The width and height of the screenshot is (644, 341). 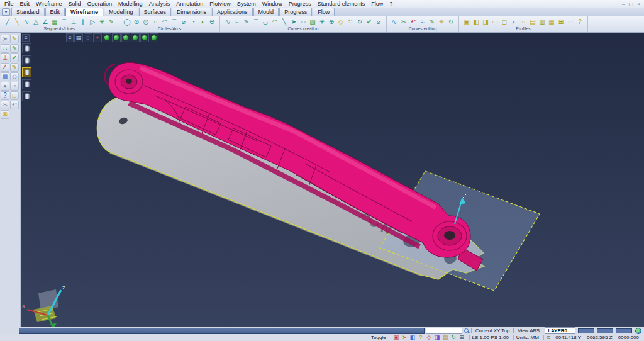 I want to click on tangent-line-icon: ⌒, so click(x=64, y=22).